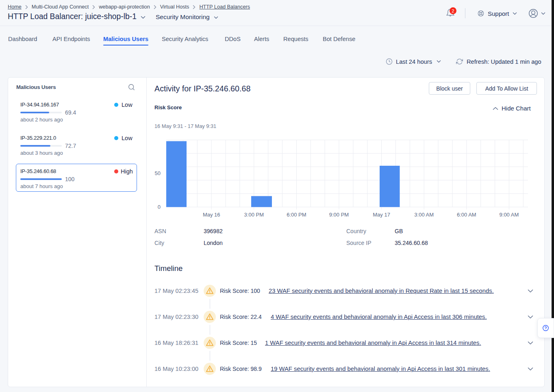 Image resolution: width=554 pixels, height=392 pixels. I want to click on svg-text: 0, so click(159, 207).